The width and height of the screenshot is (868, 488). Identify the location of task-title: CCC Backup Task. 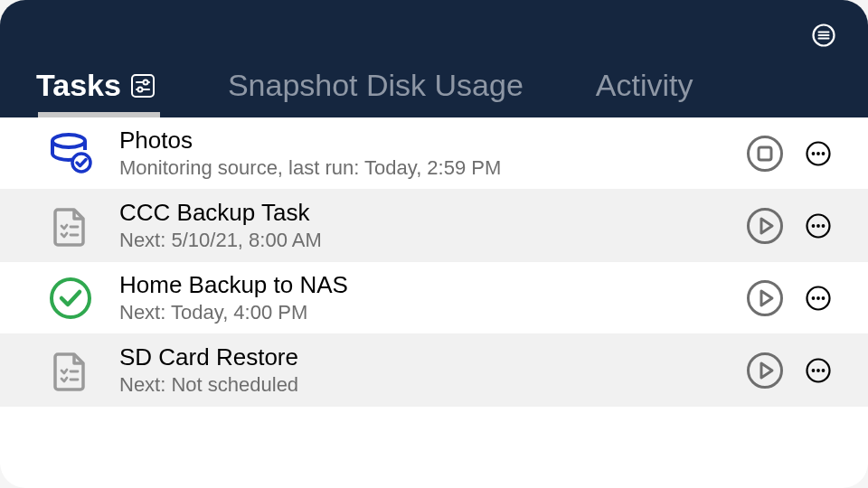
(432, 213).